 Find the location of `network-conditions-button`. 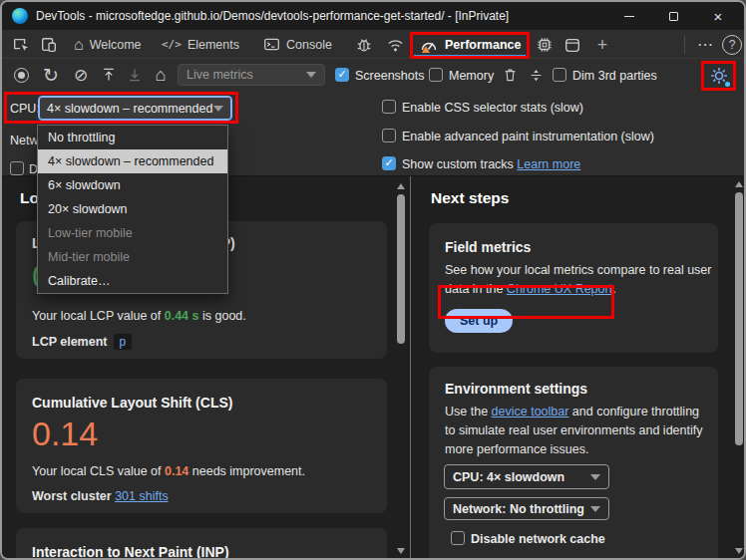

network-conditions-button is located at coordinates (395, 45).